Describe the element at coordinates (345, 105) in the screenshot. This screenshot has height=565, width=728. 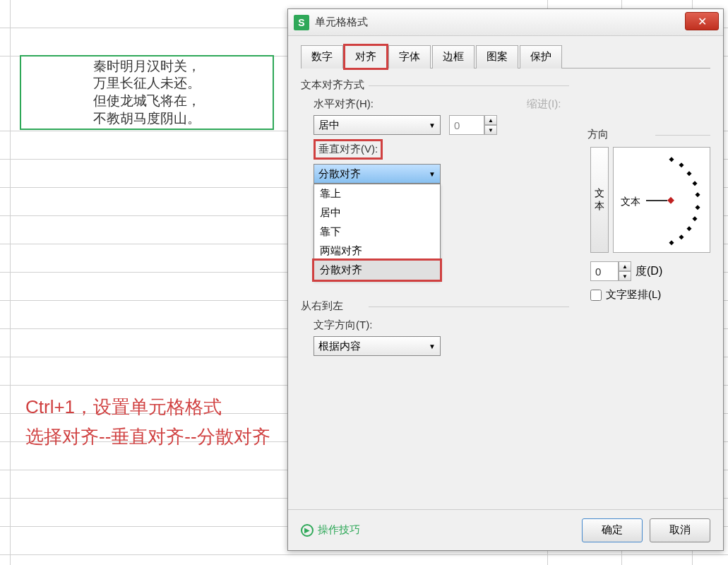
I see `horizontal-align-label: 水平对齐(H):` at that location.